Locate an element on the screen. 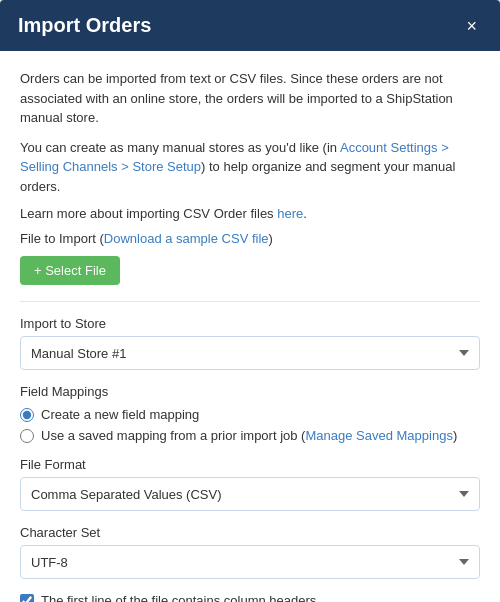 This screenshot has width=500, height=602. description-1: Orders can be imported from text or CSV … is located at coordinates (250, 98).